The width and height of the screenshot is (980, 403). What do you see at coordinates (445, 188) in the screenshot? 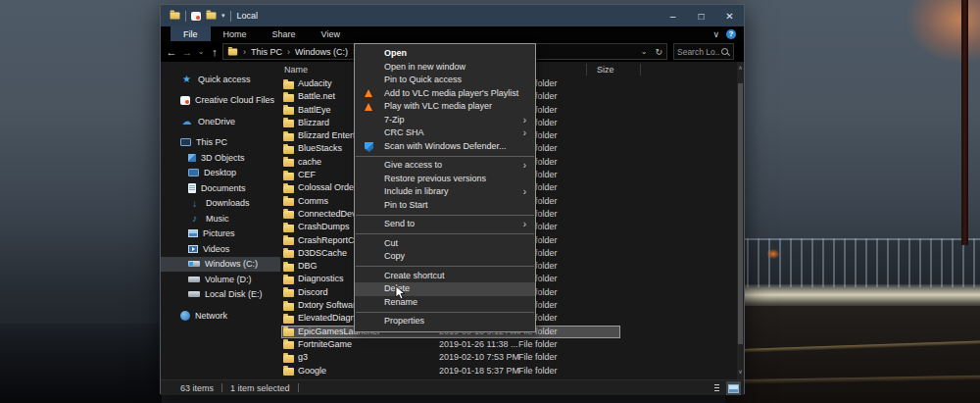
I see `context-menu: OpenOpen in new windowPin to Quick acces…` at bounding box center [445, 188].